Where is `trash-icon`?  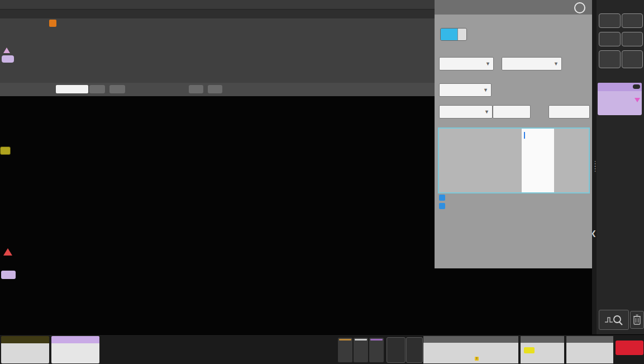
trash-icon is located at coordinates (637, 320).